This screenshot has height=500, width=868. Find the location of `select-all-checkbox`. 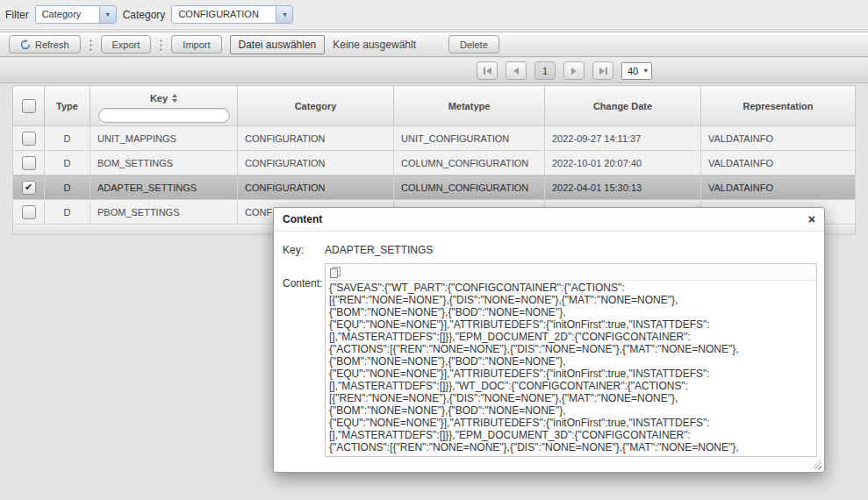

select-all-checkbox is located at coordinates (29, 106).